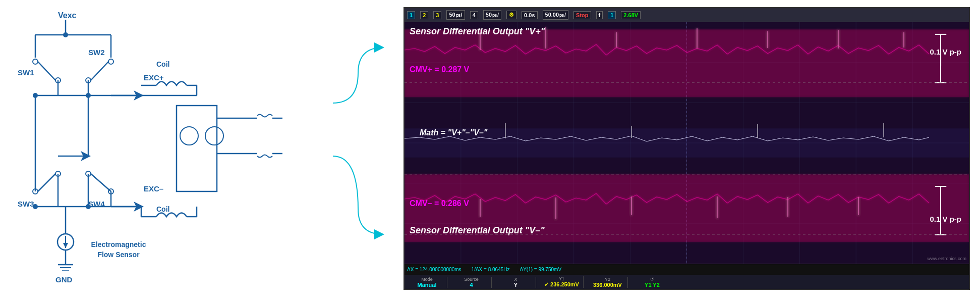 The height and width of the screenshot is (297, 980). What do you see at coordinates (687, 276) in the screenshot?
I see `osc-footer: ΔX = 124.000000000ms 1/ΔX = 8.0645Hz ΔY(…` at bounding box center [687, 276].